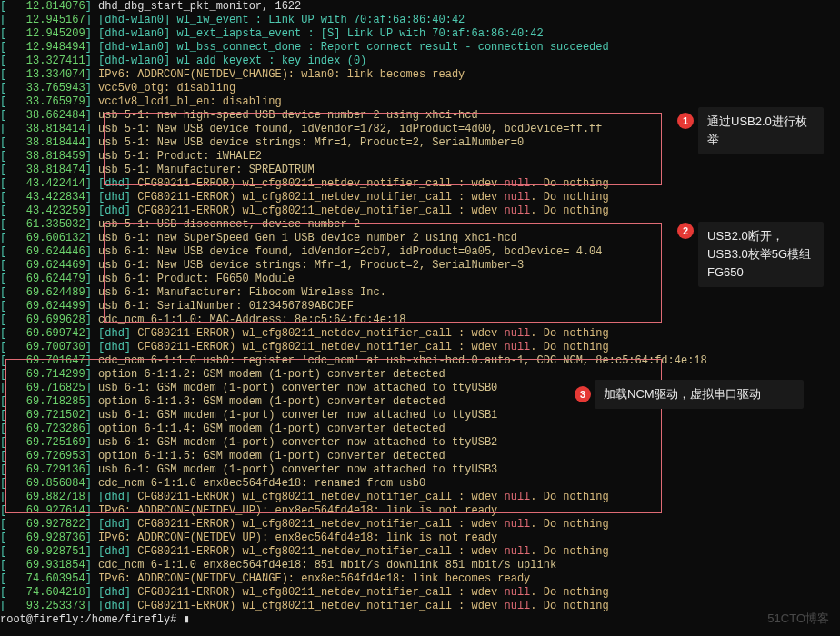  I want to click on annotation-callout-2: USB2.0断开，USB3.0枚举5G模组FG650, so click(761, 254).